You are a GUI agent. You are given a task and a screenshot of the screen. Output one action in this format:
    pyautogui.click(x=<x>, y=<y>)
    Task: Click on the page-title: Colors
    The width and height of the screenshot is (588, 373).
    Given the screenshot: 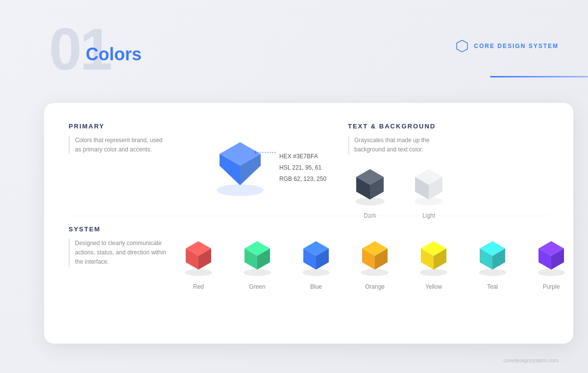 What is the action you would take?
    pyautogui.click(x=114, y=54)
    